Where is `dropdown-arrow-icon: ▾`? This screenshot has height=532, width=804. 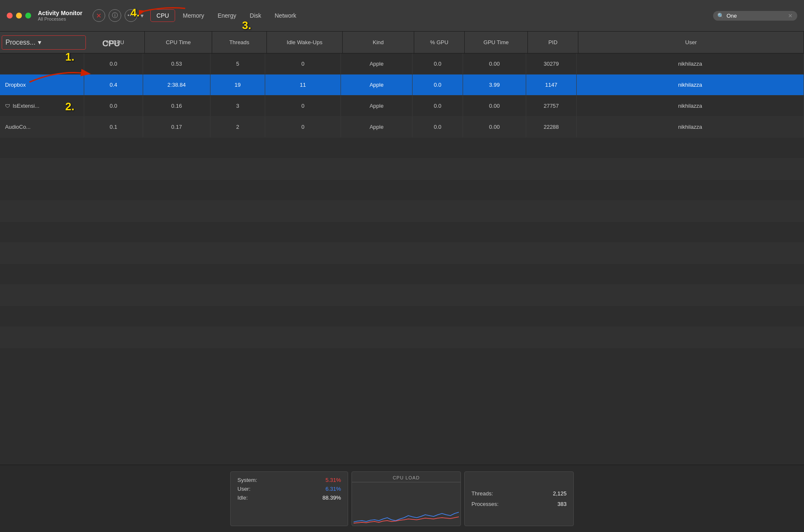 dropdown-arrow-icon: ▾ is located at coordinates (142, 16).